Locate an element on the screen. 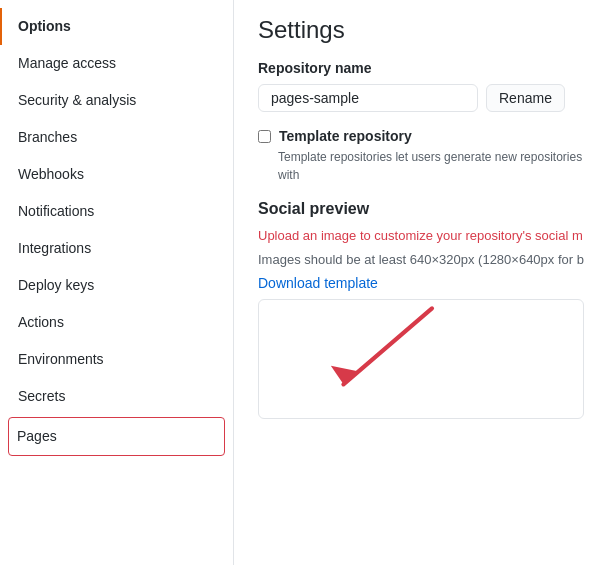  repo-name-group: Repository name Rename is located at coordinates (421, 86).